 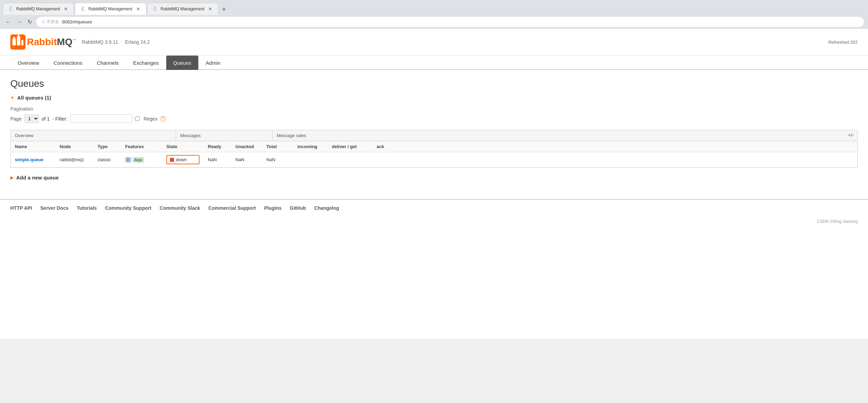 I want to click on logo-text: RabbitMQ™, so click(x=52, y=42).